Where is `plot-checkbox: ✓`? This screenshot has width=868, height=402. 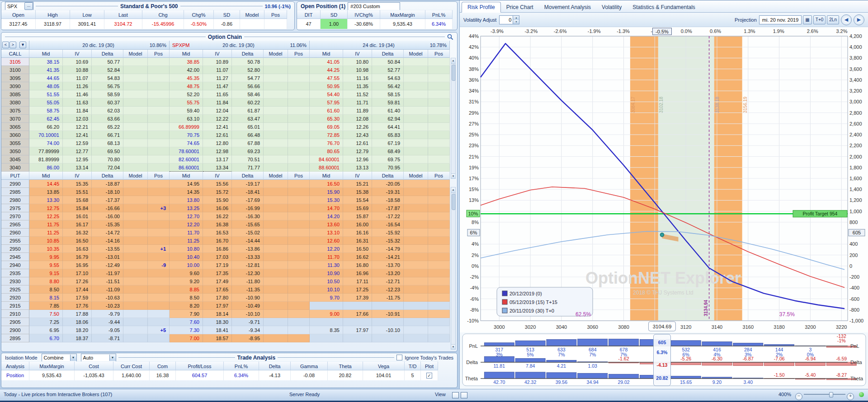
plot-checkbox: ✓ is located at coordinates (429, 376).